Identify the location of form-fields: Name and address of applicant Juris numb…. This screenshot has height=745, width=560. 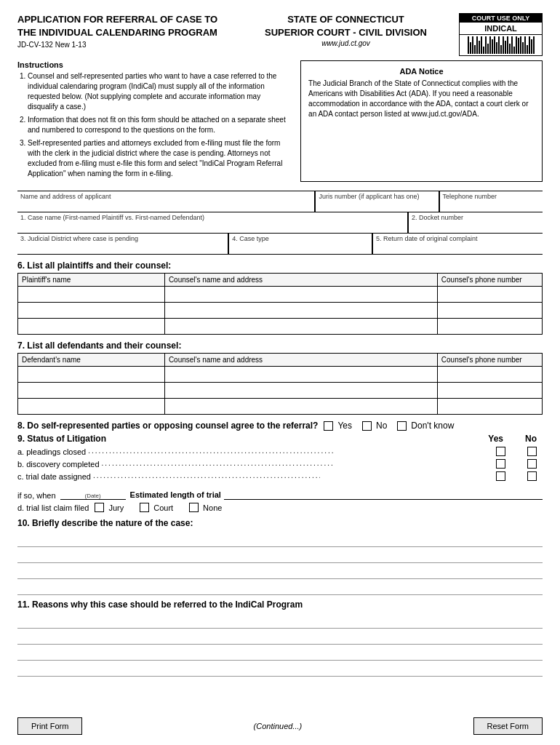
(280, 223).